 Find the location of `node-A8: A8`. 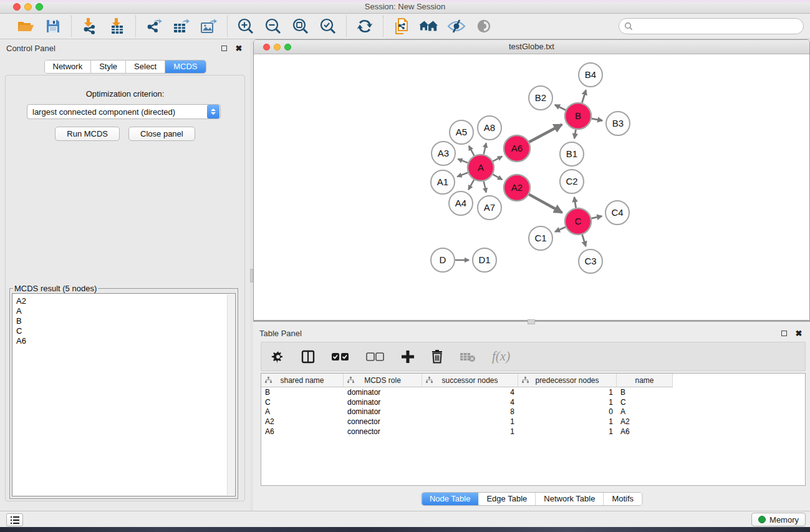

node-A8: A8 is located at coordinates (489, 128).